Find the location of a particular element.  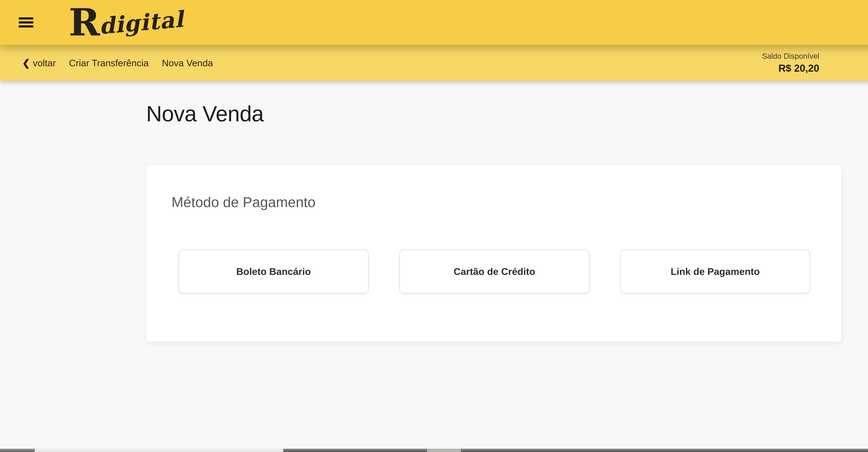

payment-method-boleto-button: Boleto Bancário is located at coordinates (274, 271).